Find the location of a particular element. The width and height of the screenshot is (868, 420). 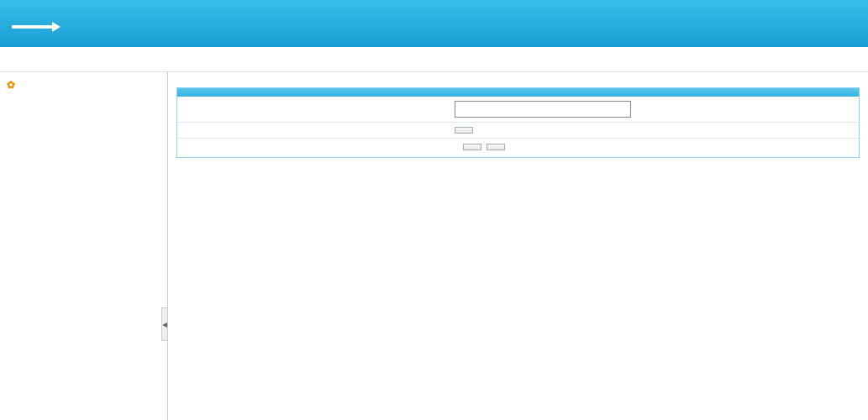

submit-button is located at coordinates (472, 147).